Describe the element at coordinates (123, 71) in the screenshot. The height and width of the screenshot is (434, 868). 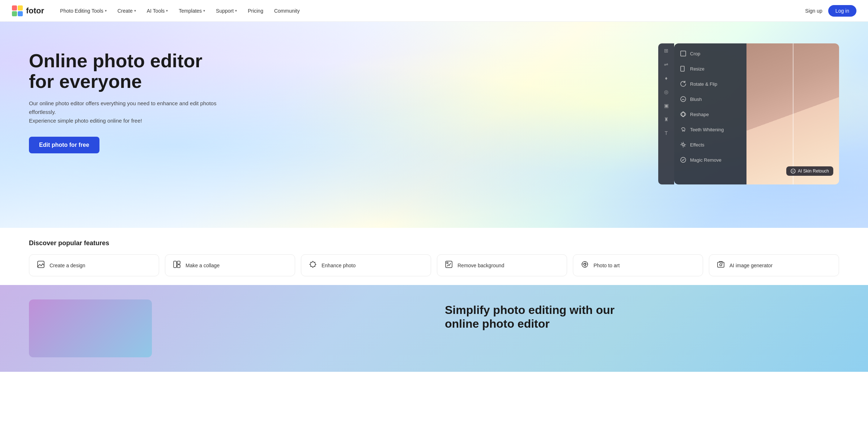
I see `hero-title: Online photo editor for everyone` at that location.